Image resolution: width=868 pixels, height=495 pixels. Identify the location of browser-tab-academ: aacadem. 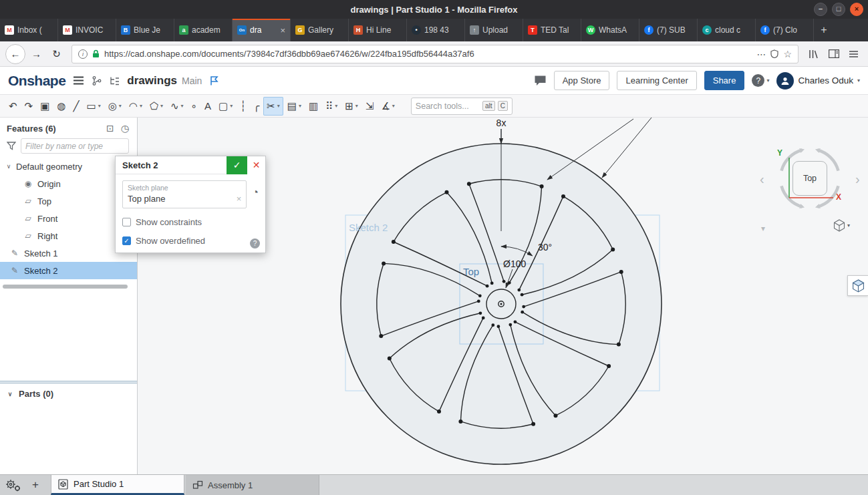
(203, 30).